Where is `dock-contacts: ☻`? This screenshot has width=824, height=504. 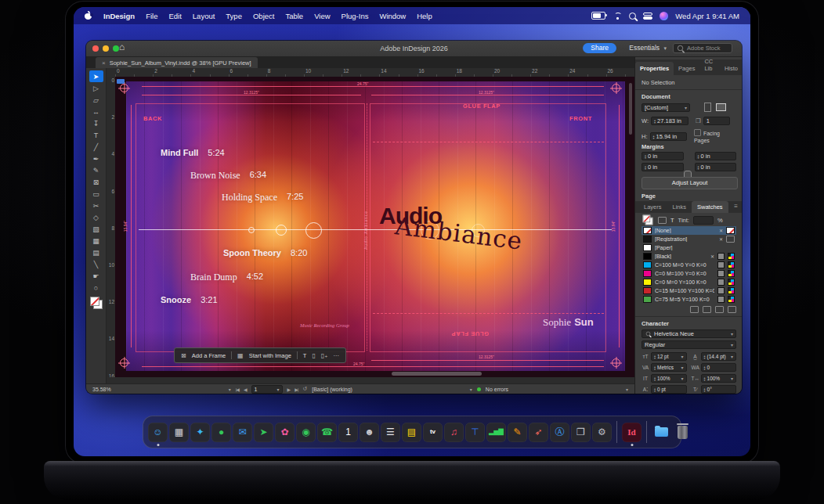 dock-contacts: ☻ is located at coordinates (370, 432).